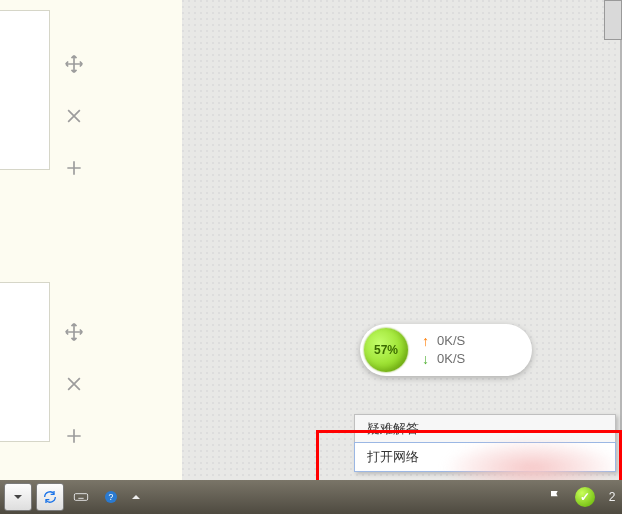 This screenshot has width=622, height=514. What do you see at coordinates (585, 497) in the screenshot?
I see `tray-security-icon: ✓` at bounding box center [585, 497].